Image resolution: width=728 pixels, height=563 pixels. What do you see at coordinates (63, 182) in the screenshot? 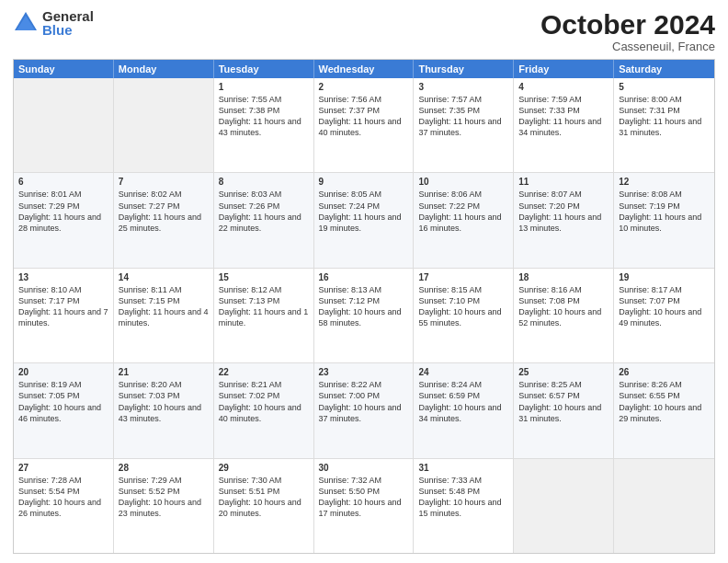
I see `day-number: 6` at bounding box center [63, 182].